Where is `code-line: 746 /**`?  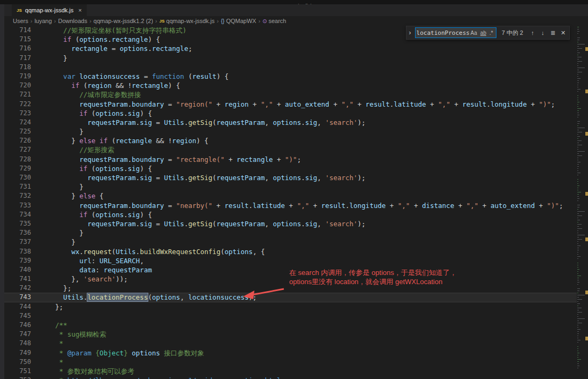
code-line: 746 /** is located at coordinates (290, 325).